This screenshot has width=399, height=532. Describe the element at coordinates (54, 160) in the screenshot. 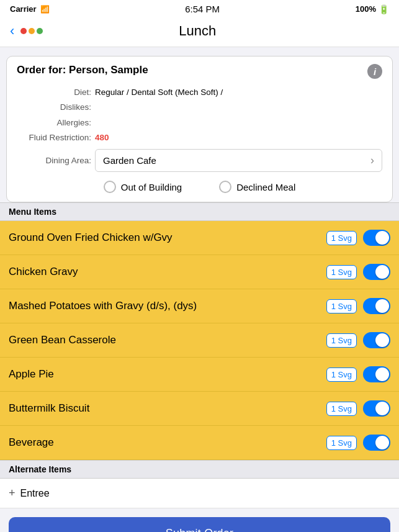

I see `dining-area-label: Dining Area:` at that location.